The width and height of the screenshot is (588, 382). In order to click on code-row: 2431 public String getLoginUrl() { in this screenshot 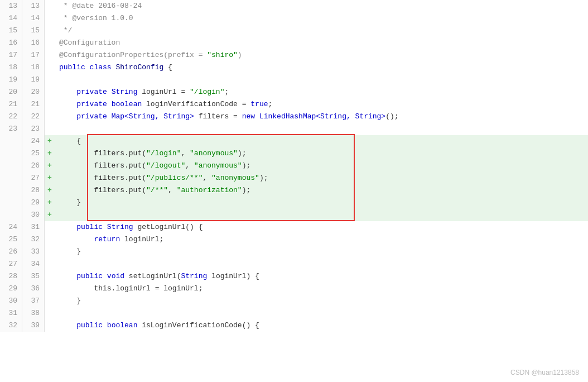, I will do `click(294, 227)`.